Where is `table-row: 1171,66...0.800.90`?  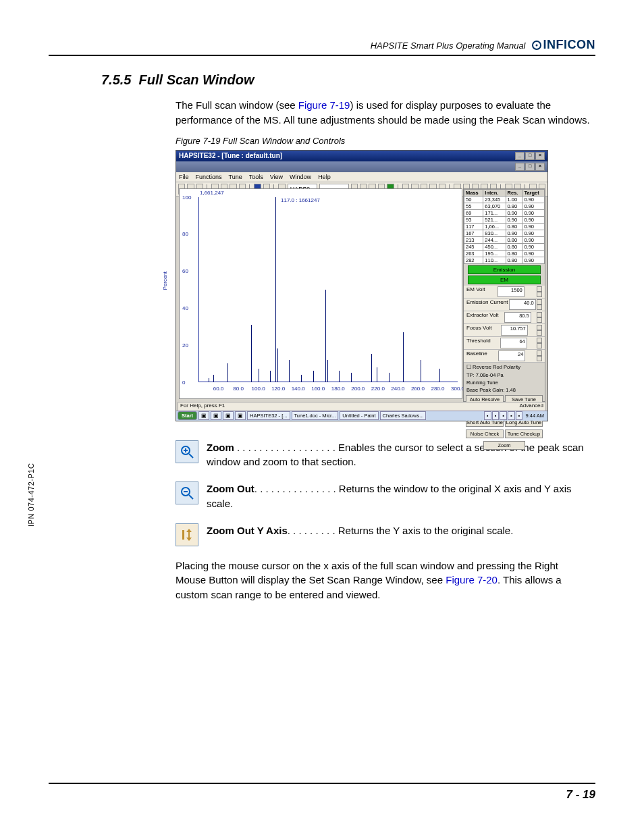 table-row: 1171,66...0.800.90 is located at coordinates (505, 226).